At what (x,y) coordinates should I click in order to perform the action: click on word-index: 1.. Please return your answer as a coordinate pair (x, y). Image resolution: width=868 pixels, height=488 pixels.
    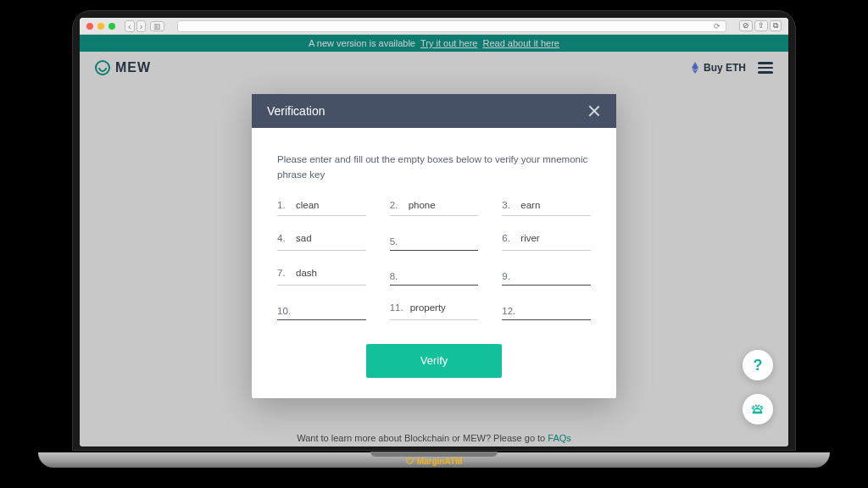
    Looking at the image, I should click on (283, 205).